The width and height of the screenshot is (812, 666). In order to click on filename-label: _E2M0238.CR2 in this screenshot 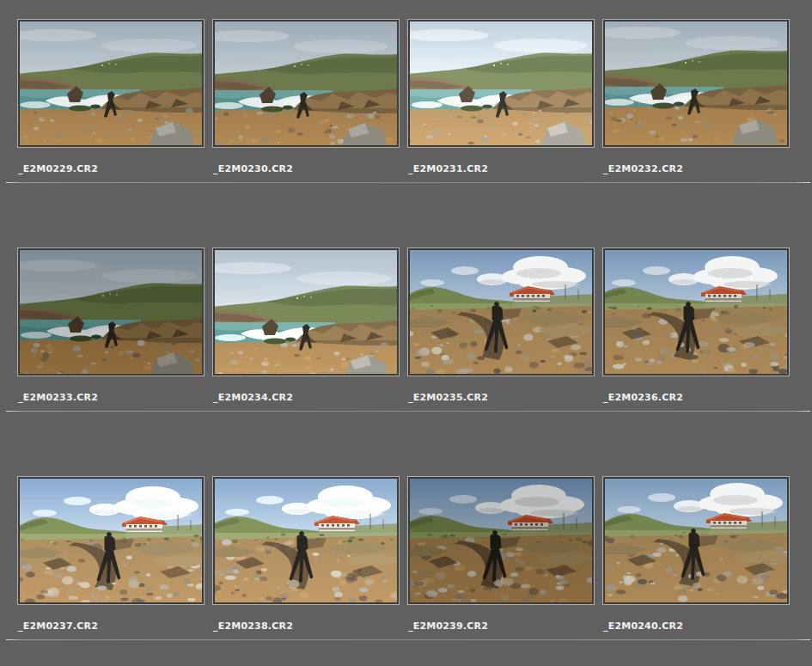, I will do `click(306, 626)`.